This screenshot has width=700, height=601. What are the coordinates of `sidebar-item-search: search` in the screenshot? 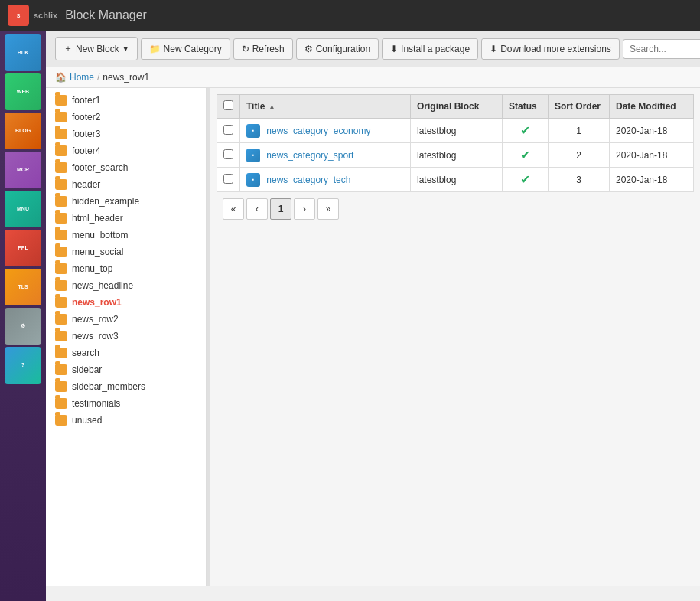 It's located at (125, 353).